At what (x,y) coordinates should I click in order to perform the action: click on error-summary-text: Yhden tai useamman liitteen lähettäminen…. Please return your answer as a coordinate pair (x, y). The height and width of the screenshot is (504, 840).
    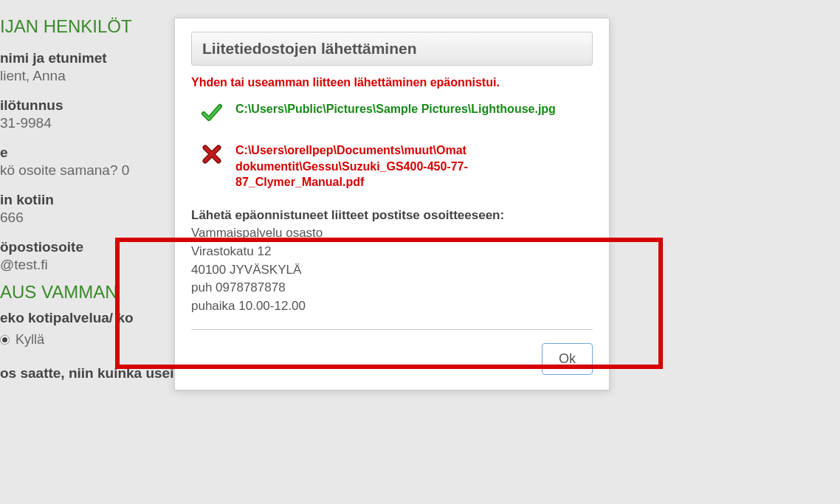
    Looking at the image, I should click on (392, 83).